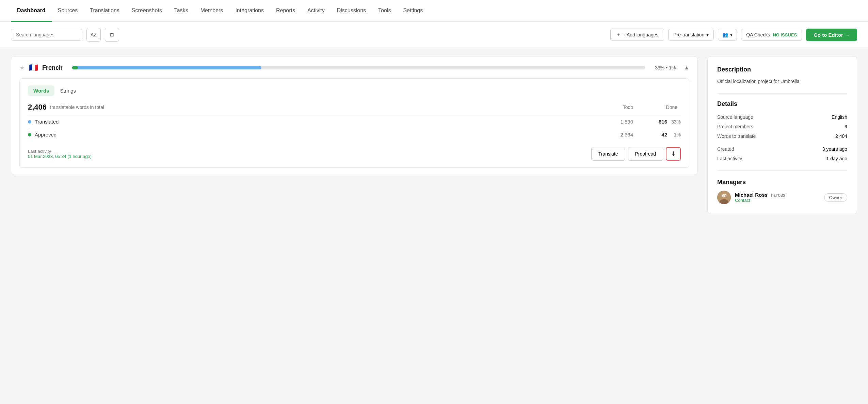 The image size is (868, 404). What do you see at coordinates (782, 159) in the screenshot?
I see `detail-last-activity: Last activity 1 day ago` at bounding box center [782, 159].